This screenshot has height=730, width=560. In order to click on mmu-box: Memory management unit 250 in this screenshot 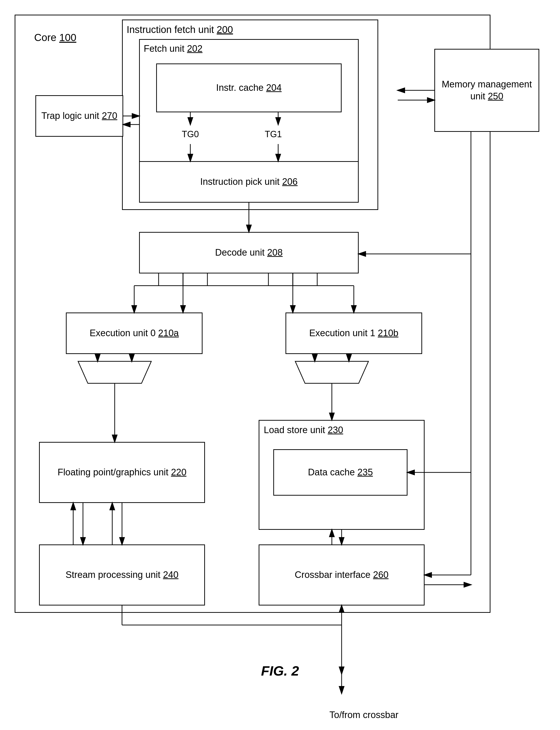, I will do `click(487, 90)`.